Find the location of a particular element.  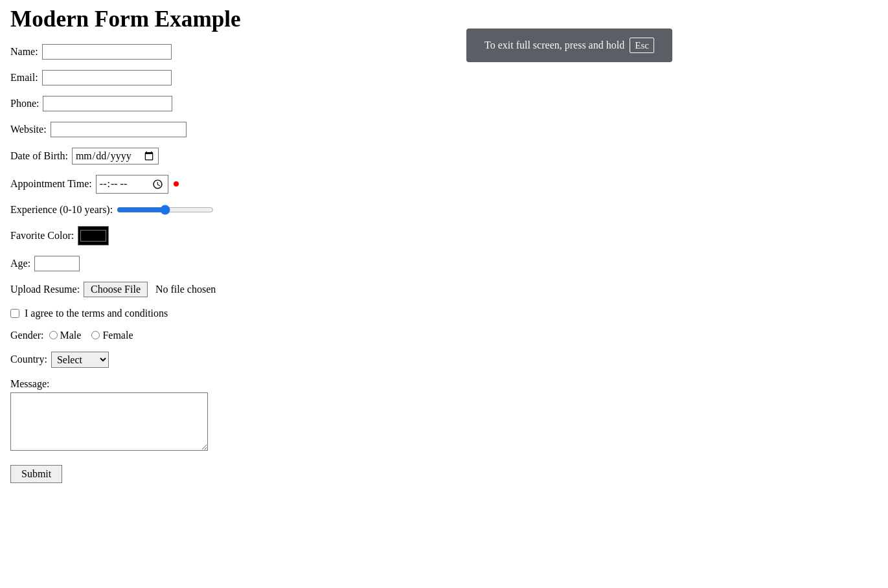

gender-female-item: Female is located at coordinates (114, 335).